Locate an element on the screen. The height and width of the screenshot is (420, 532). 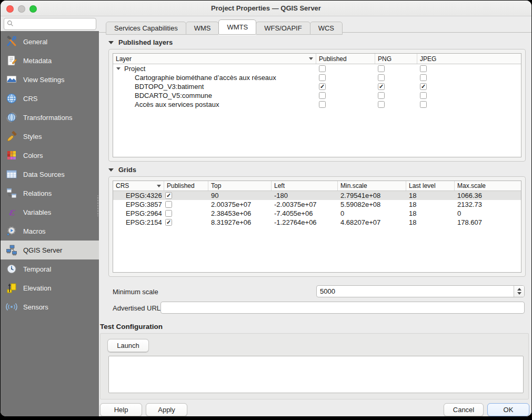
published-layers-section-header: Published layers is located at coordinates (140, 42).